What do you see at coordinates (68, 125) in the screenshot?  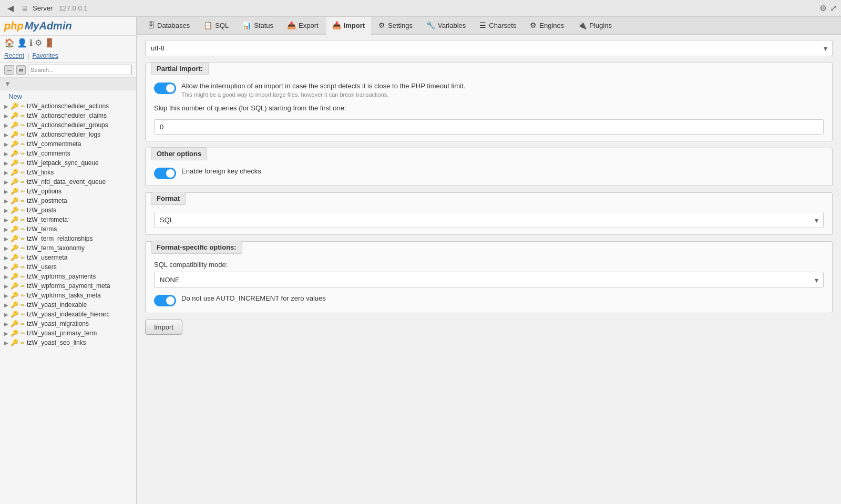 I see `sidebar-item: ▶ 🔑 ✏ tzW_actionscheduler_groups` at bounding box center [68, 125].